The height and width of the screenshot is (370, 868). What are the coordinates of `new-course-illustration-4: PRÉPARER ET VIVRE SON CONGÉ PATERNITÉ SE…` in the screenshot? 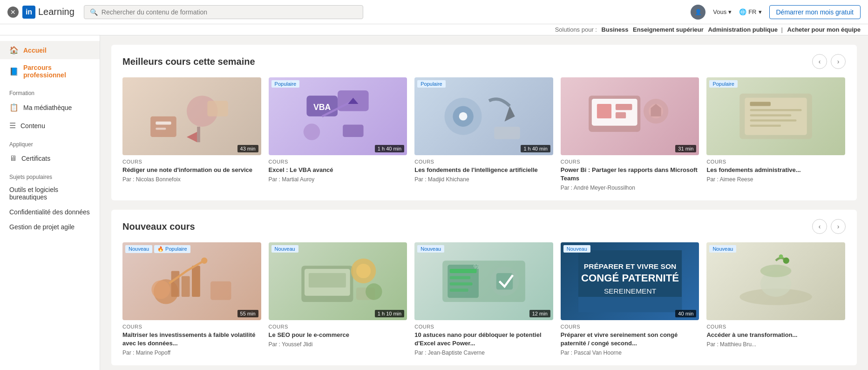 It's located at (630, 281).